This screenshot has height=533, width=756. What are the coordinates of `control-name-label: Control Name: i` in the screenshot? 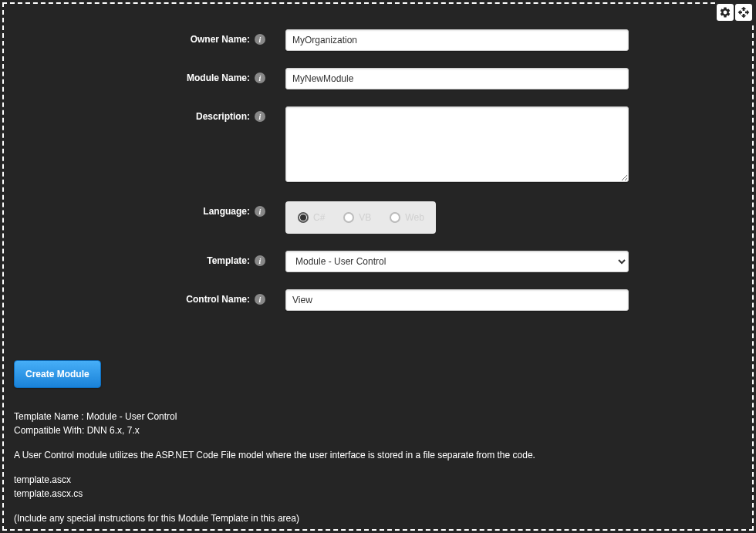 It's located at (140, 297).